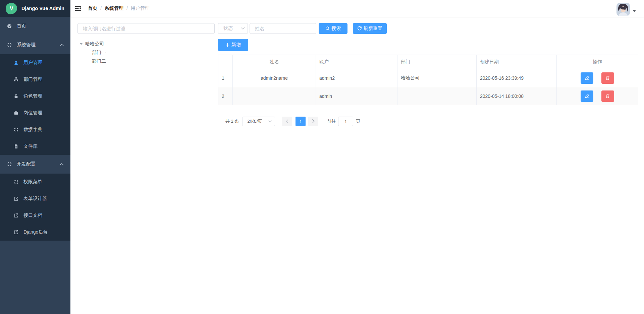 This screenshot has width=644, height=314. What do you see at coordinates (225, 62) in the screenshot?
I see `column-header-index` at bounding box center [225, 62].